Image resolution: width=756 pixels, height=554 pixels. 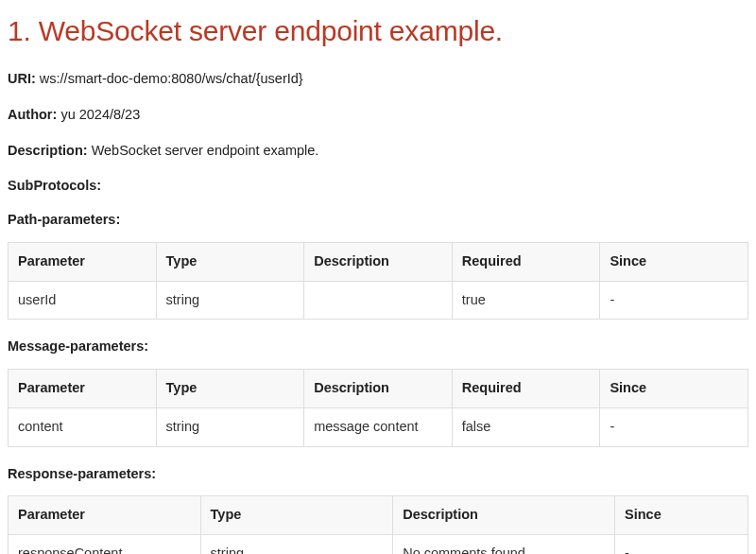 What do you see at coordinates (505, 545) in the screenshot?
I see `cell-description: No comments found.` at bounding box center [505, 545].